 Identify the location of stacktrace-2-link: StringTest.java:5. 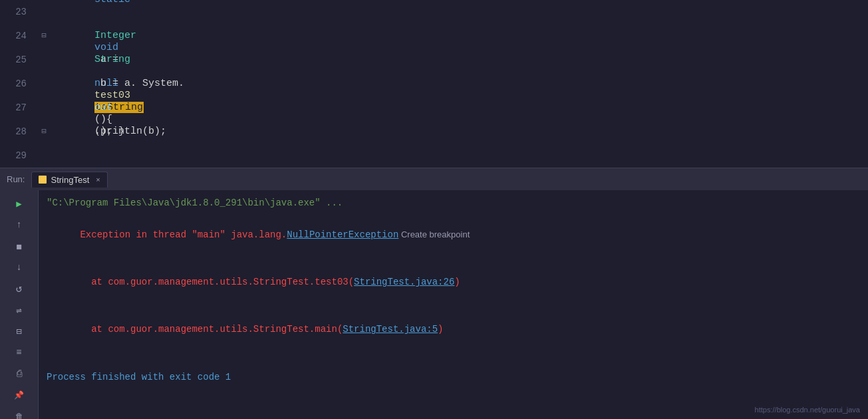
(390, 329).